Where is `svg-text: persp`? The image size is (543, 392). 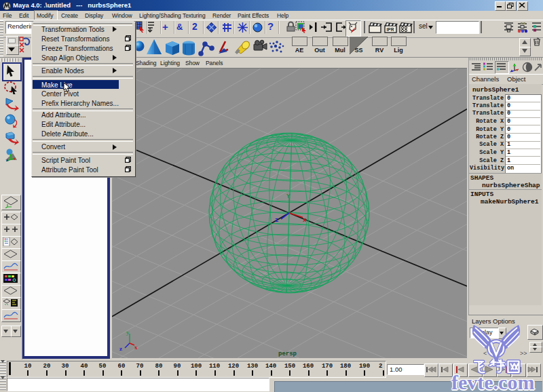 svg-text: persp is located at coordinates (288, 354).